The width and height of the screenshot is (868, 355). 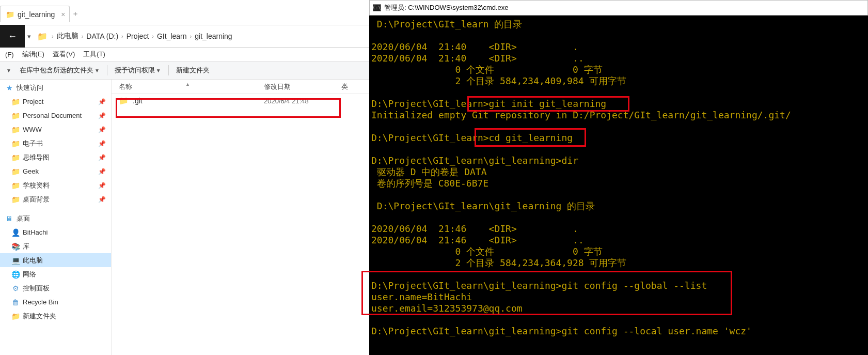 What do you see at coordinates (31, 172) in the screenshot?
I see `sidebar-item-label: Geek` at bounding box center [31, 172].